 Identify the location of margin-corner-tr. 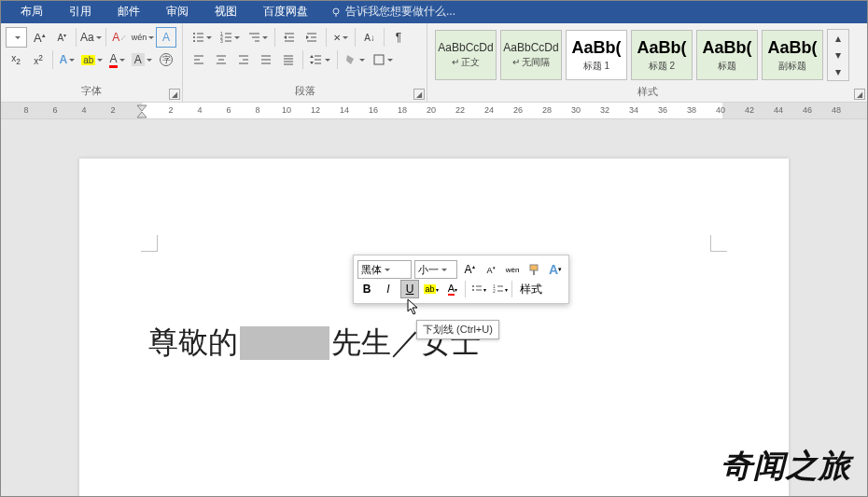
(719, 243).